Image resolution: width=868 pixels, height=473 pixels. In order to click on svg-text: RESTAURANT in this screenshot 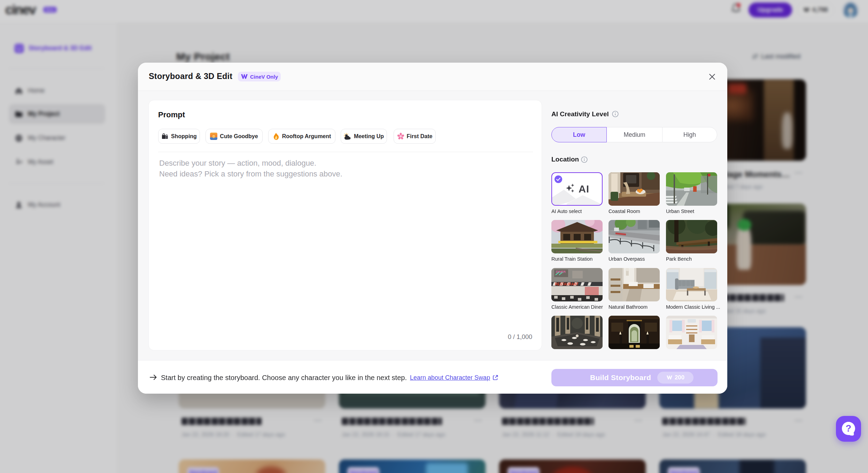, I will do `click(567, 284)`.